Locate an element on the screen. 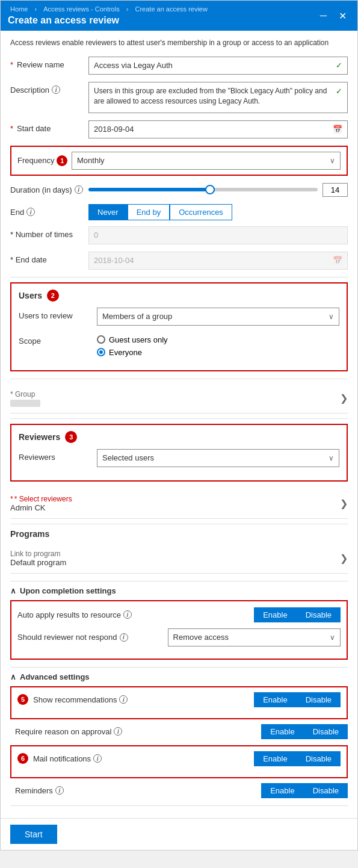  start-date-row: * Start date 2018-09-04 📅 is located at coordinates (179, 129).